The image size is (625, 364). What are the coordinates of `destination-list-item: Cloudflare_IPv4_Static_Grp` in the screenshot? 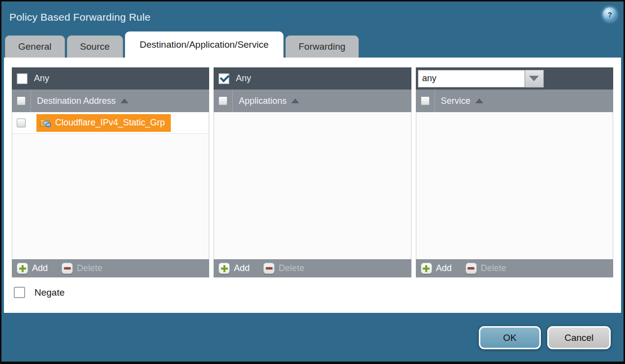 It's located at (110, 123).